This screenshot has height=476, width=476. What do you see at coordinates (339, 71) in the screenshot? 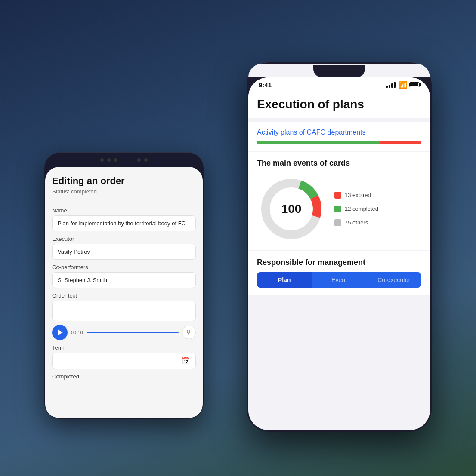
I see `iphone-notch` at bounding box center [339, 71].